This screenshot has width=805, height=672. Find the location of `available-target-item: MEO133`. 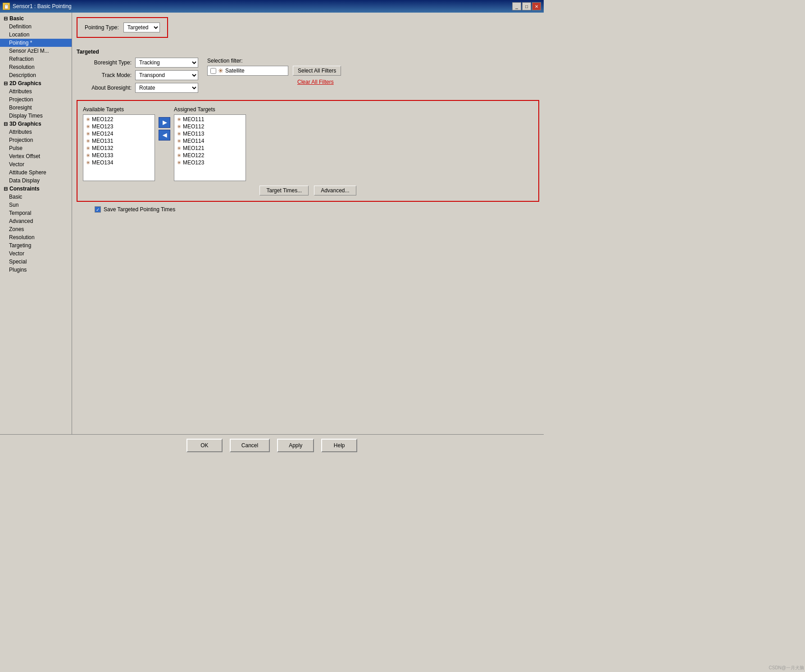

available-target-item: MEO133 is located at coordinates (103, 155).